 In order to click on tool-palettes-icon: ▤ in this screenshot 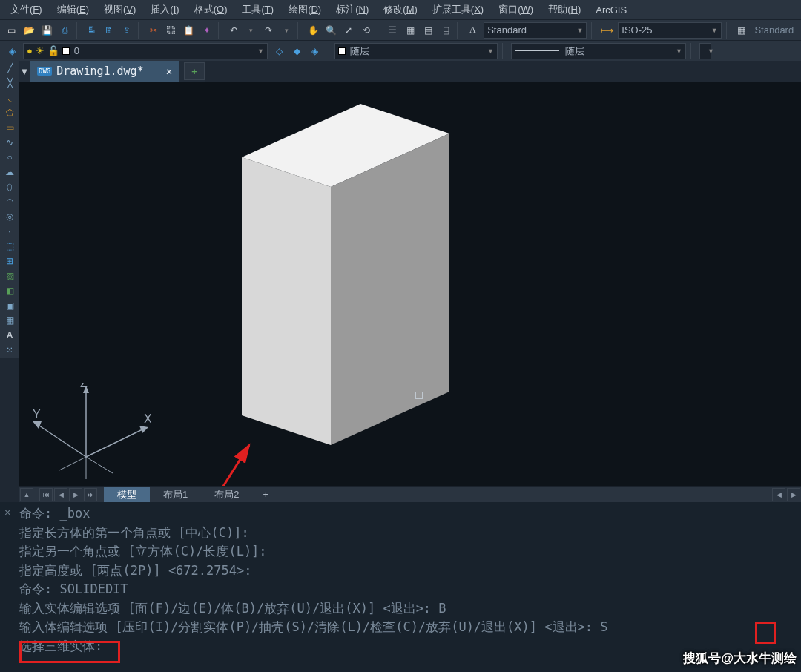, I will do `click(429, 30)`.